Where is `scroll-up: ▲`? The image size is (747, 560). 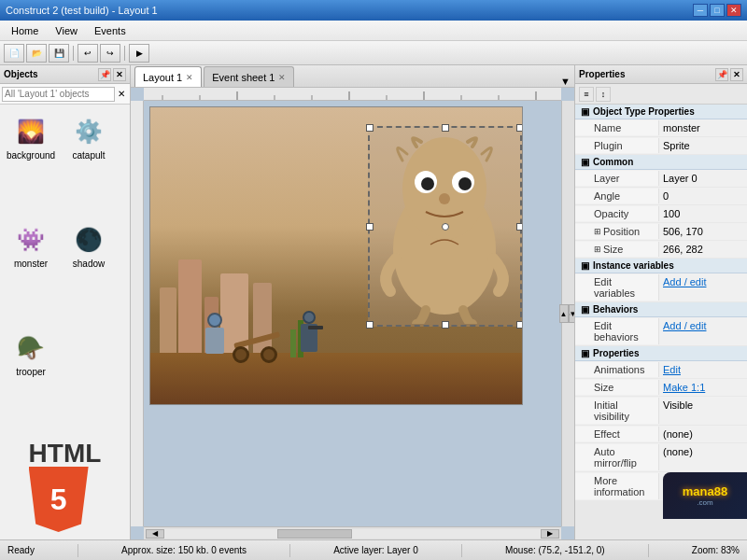
scroll-up: ▲ is located at coordinates (564, 314).